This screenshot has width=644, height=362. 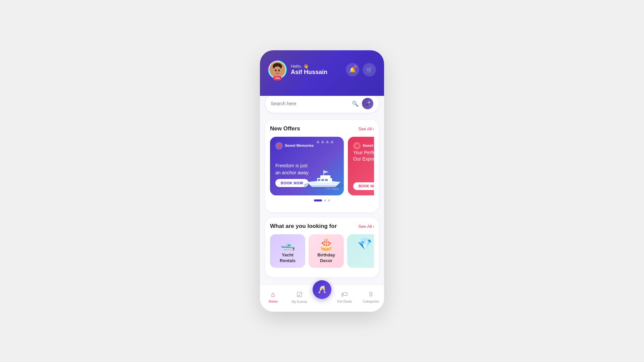 I want to click on birthday-category-label: BirthdayDecor, so click(x=326, y=258).